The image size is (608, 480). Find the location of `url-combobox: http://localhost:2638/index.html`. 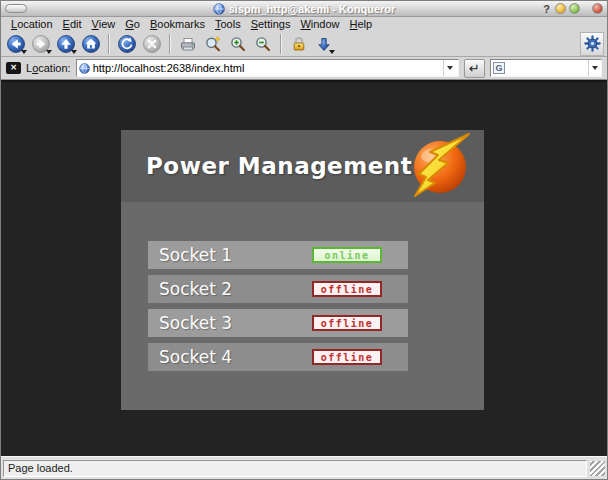

url-combobox: http://localhost:2638/index.html is located at coordinates (268, 68).